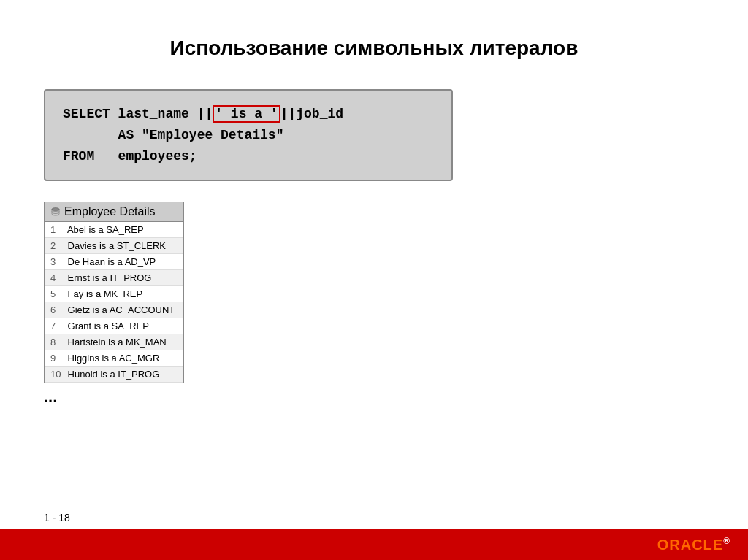 Image resolution: width=748 pixels, height=560 pixels. What do you see at coordinates (114, 326) in the screenshot?
I see `table-cell: 7 Grant is a SA_REP` at bounding box center [114, 326].